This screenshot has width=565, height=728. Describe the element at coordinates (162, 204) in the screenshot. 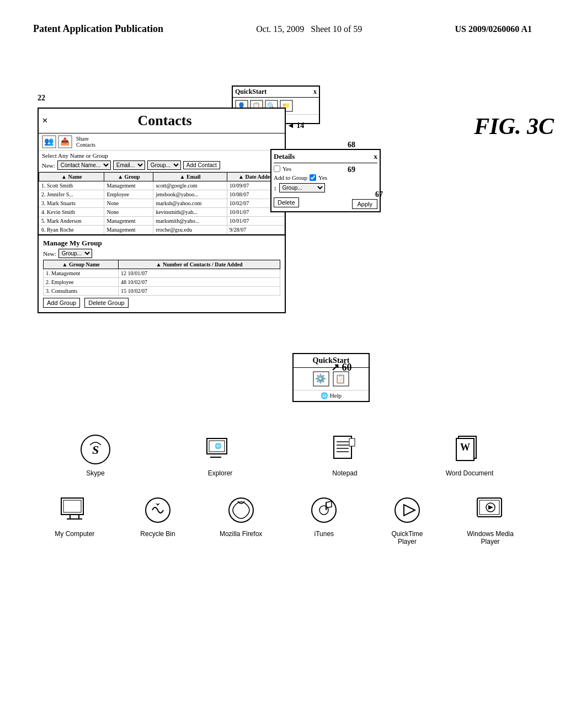

I see `contact-table-row: 3. Mark StuartsNonemarksh@yahoo.com10/02…` at that location.